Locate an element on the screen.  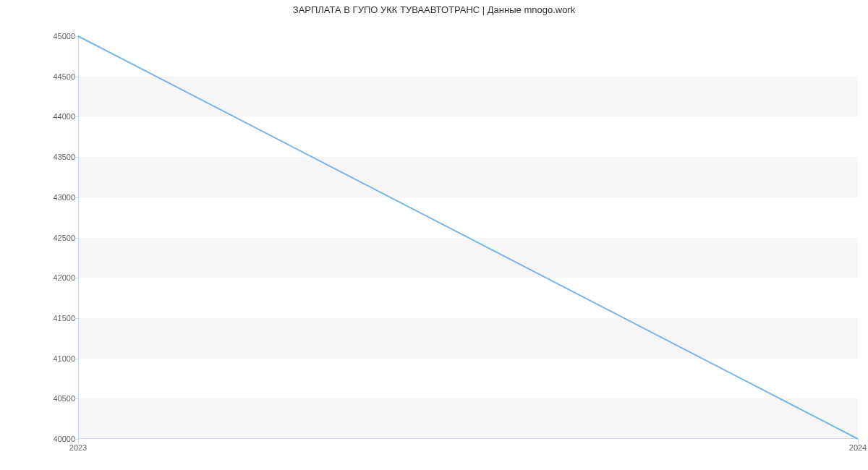
y-tick-label: 40500 is located at coordinates (54, 398).